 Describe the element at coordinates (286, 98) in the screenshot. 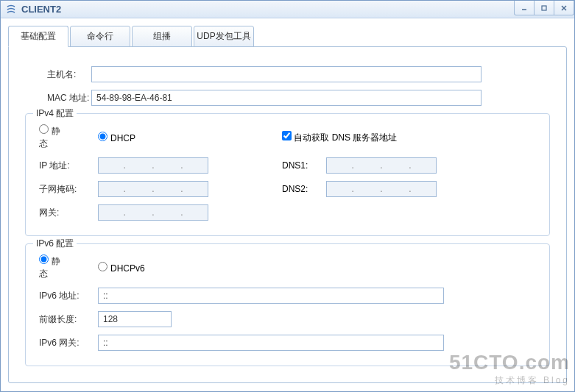

I see `mac-input` at that location.